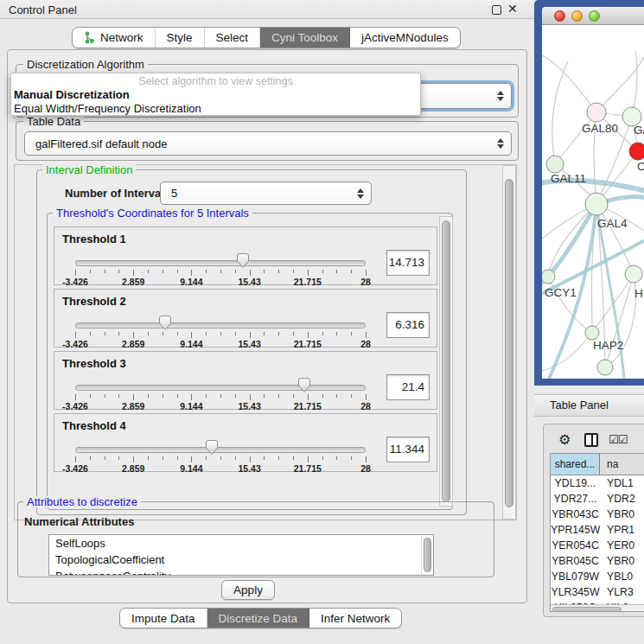 The height and width of the screenshot is (644, 644). Describe the element at coordinates (636, 151) in the screenshot. I see `network-node-c` at that location.